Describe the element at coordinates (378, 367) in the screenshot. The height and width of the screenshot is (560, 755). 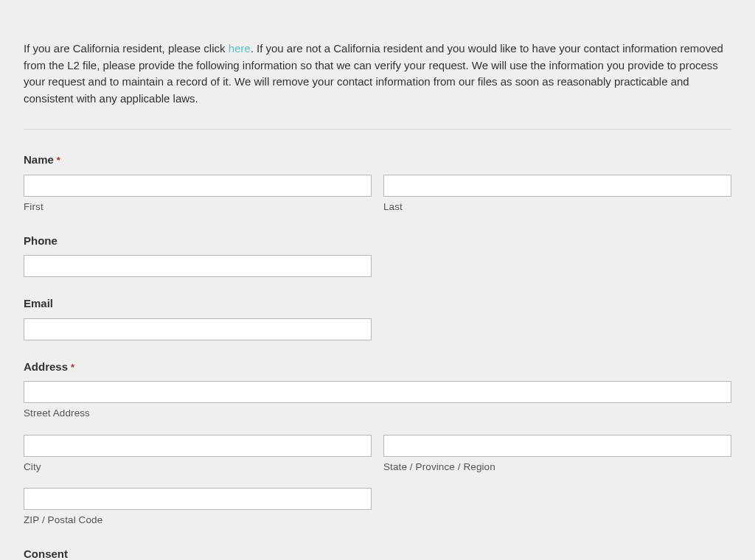
I see `address-label: Address*` at that location.